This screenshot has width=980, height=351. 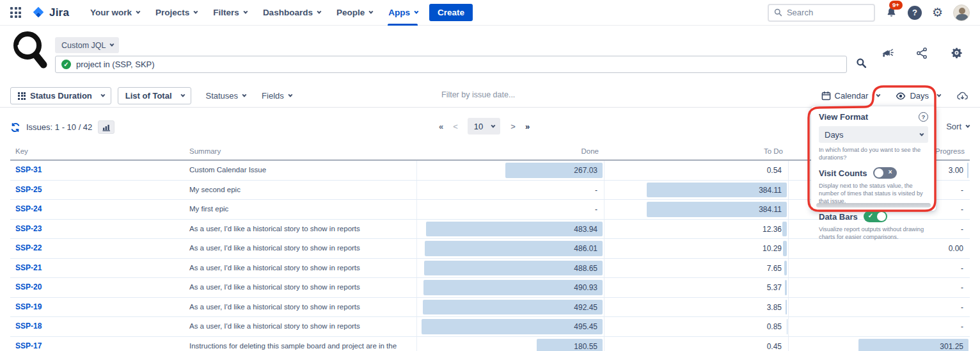 I want to click on sort-dropdown: Sort, so click(x=957, y=127).